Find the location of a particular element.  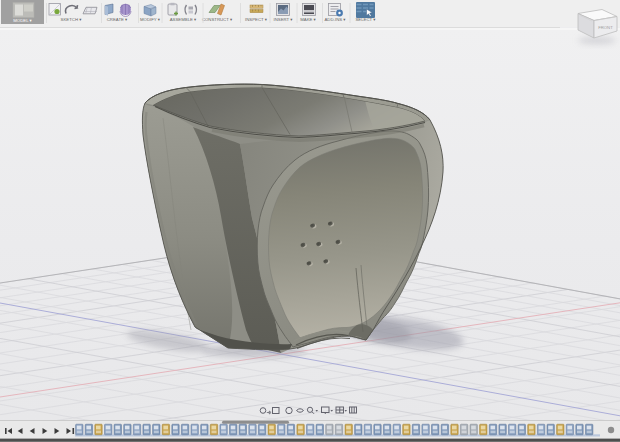

svg-text: SKETCH ▾ is located at coordinates (72, 20).